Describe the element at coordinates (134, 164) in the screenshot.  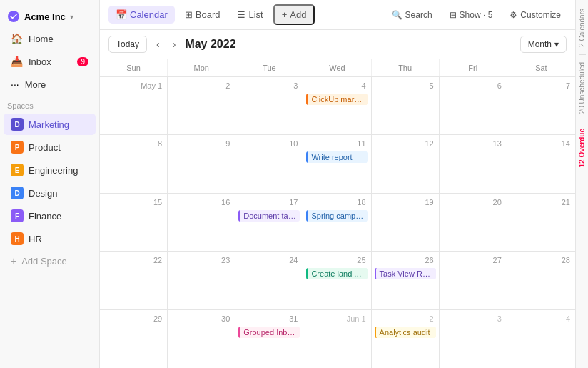
I see `cal-day-1-0: 8` at that location.